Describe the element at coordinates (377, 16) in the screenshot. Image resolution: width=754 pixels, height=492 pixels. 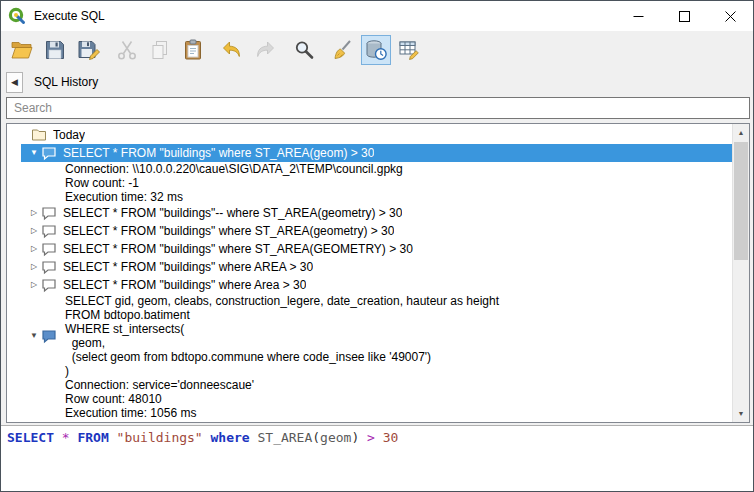
I see `titlebar: Execute SQL` at that location.